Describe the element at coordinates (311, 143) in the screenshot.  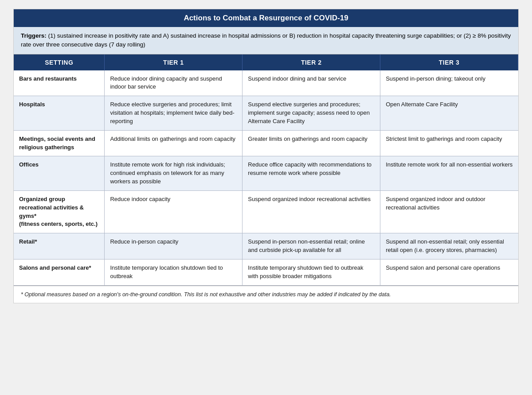
I see `cell-tier2: Greater limits on gatherings and room ca…` at that location.